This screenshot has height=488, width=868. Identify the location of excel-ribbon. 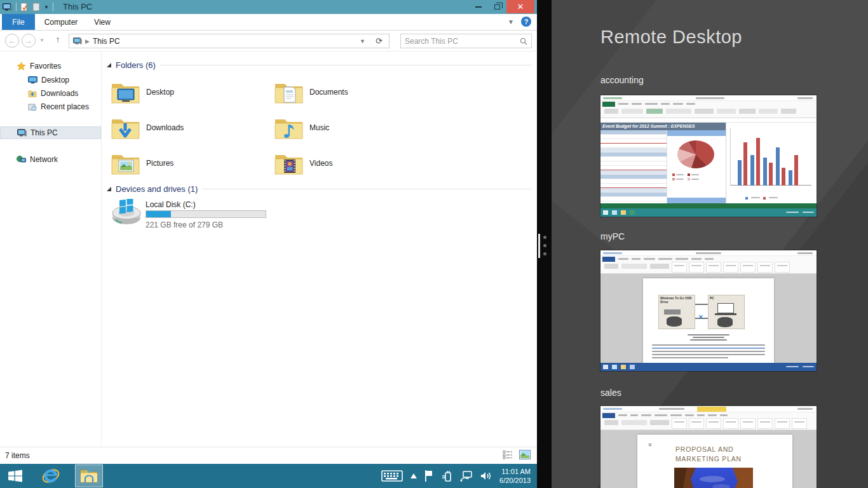
(709, 109).